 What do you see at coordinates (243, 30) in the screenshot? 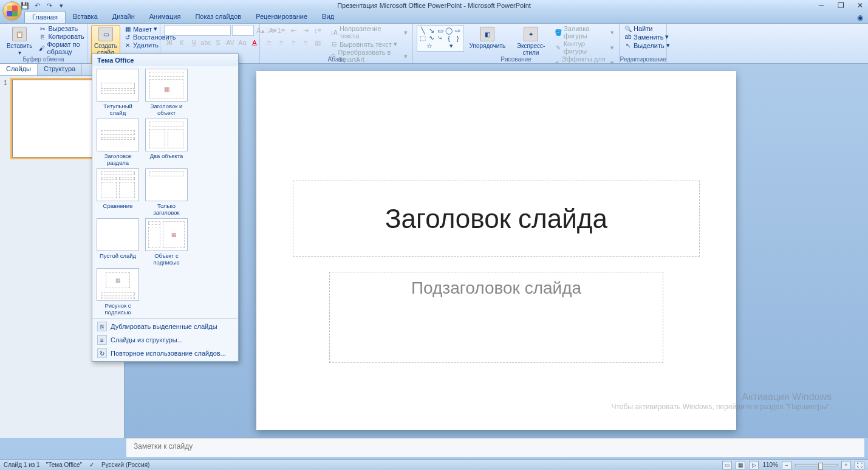
I see `font-size-combo` at bounding box center [243, 30].